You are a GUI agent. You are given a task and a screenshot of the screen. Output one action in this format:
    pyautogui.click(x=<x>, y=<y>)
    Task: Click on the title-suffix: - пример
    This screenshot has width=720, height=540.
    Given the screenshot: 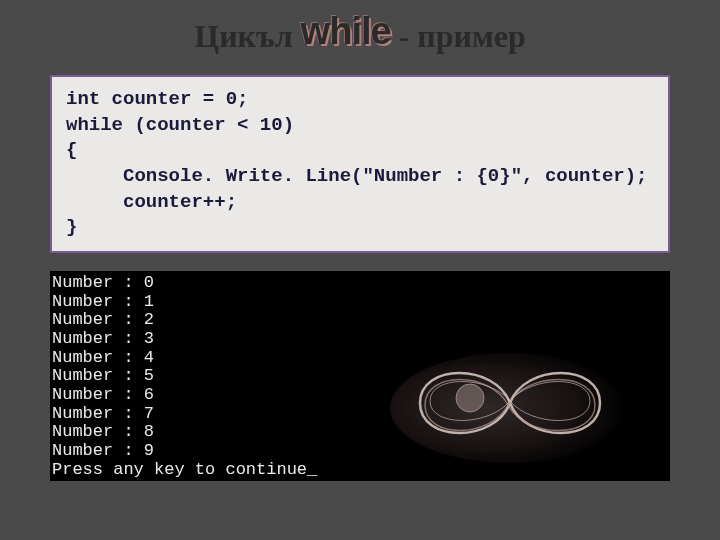 What is the action you would take?
    pyautogui.click(x=458, y=36)
    